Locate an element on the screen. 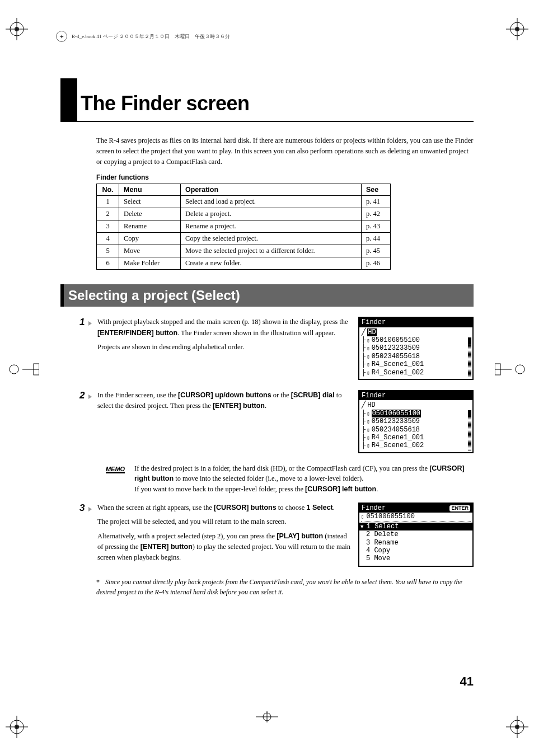 This screenshot has height=756, width=534. th-operation: Operation is located at coordinates (271, 190).